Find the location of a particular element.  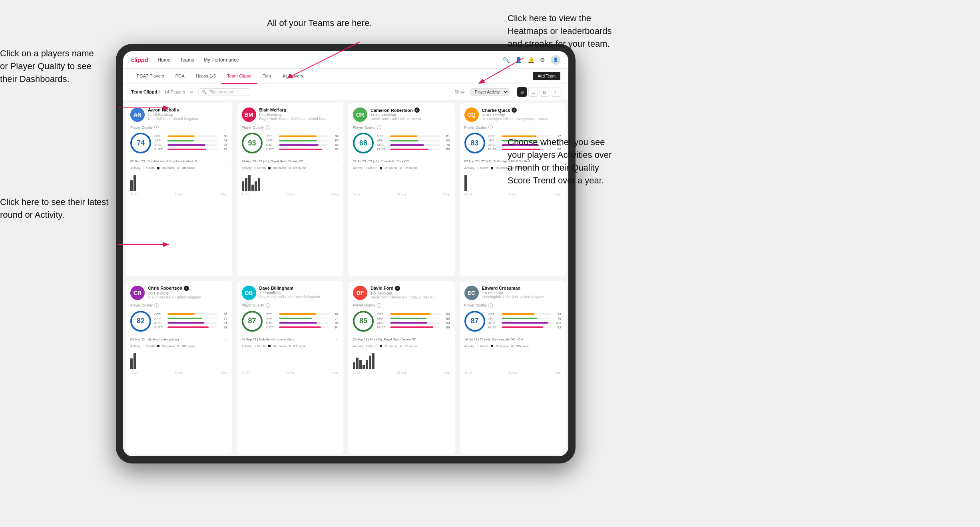

score-circle: 68 is located at coordinates (363, 143).